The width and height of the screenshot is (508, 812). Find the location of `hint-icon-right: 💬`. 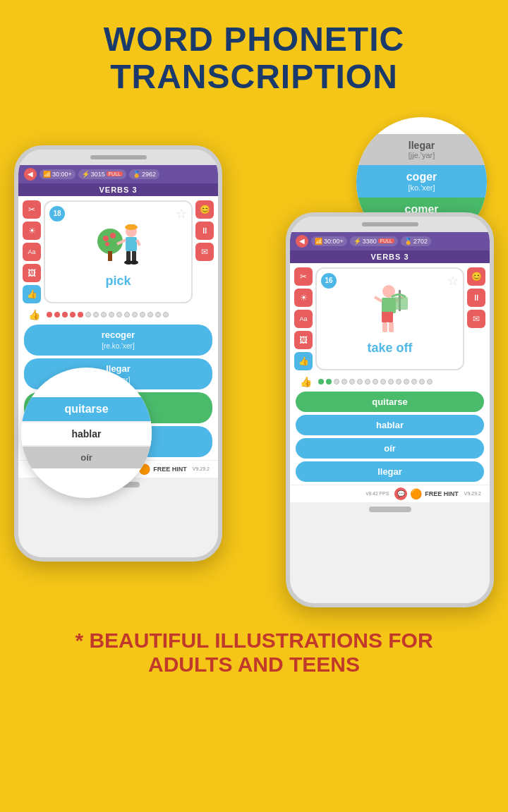

hint-icon-right: 💬 is located at coordinates (401, 494).